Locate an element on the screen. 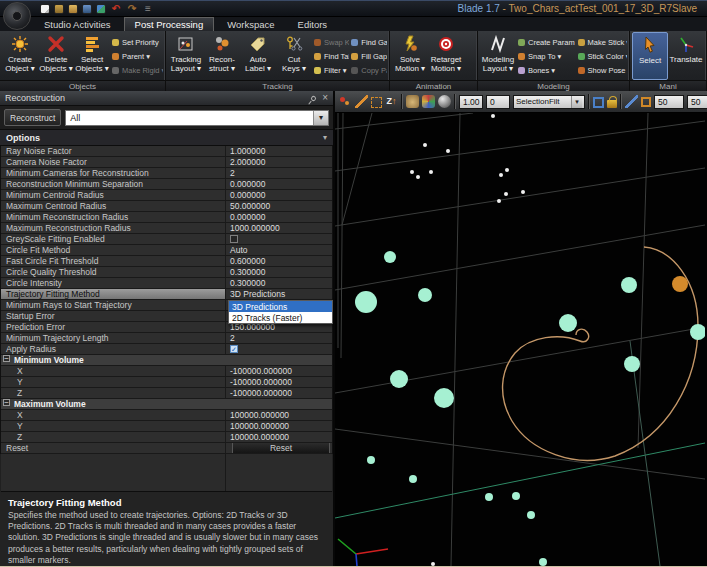  property-value: Auto is located at coordinates (279, 250).